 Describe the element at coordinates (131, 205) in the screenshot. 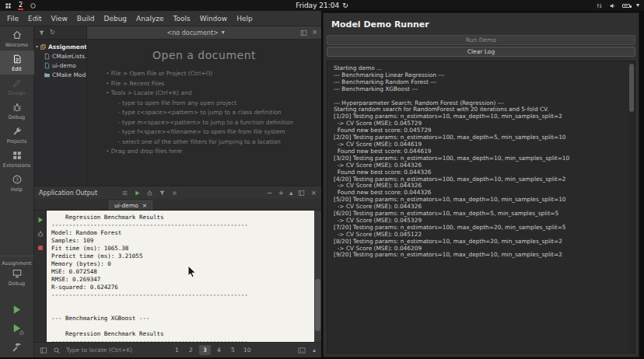

I see `output-tab-ui-demo: ui-demo ×` at that location.